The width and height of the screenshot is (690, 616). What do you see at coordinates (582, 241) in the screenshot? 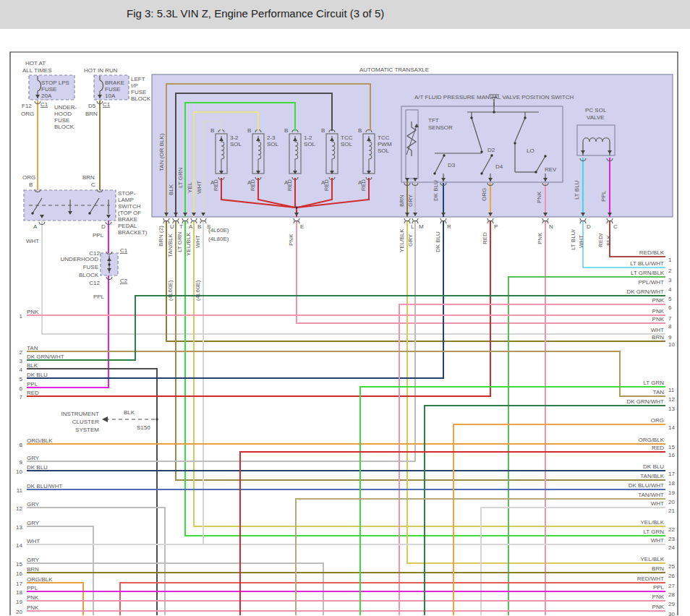
I see `diagram-label: WHT` at bounding box center [582, 241].